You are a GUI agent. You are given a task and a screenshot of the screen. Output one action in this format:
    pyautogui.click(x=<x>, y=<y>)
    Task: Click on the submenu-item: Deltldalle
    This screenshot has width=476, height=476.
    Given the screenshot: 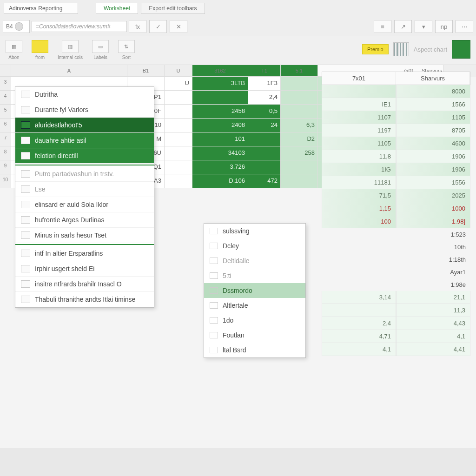 What is the action you would take?
    pyautogui.click(x=255, y=261)
    